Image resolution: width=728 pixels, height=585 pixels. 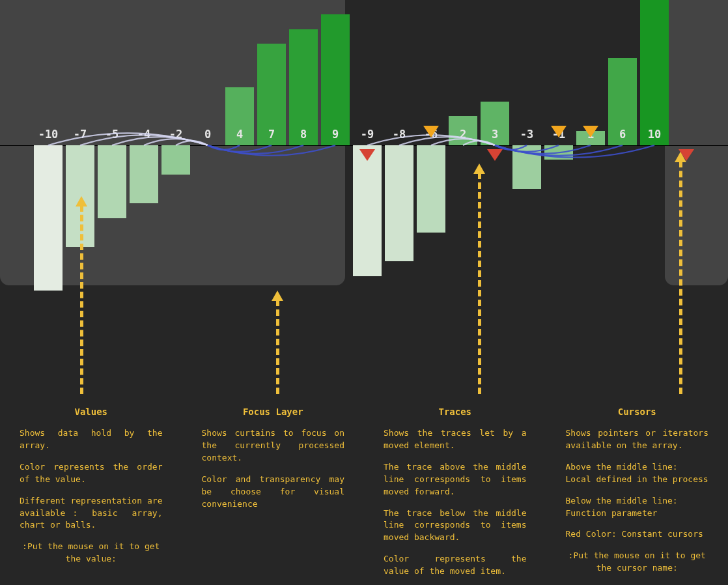 I want to click on legend-tip: :Put the mouse on it to get the cursor n…, so click(x=637, y=562).